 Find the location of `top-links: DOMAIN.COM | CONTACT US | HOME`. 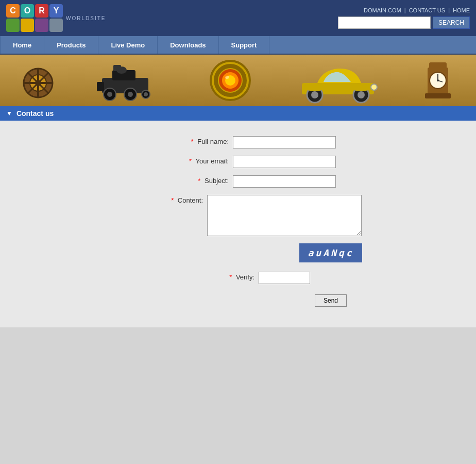

top-links: DOMAIN.COM | CONTACT US | HOME is located at coordinates (417, 10).